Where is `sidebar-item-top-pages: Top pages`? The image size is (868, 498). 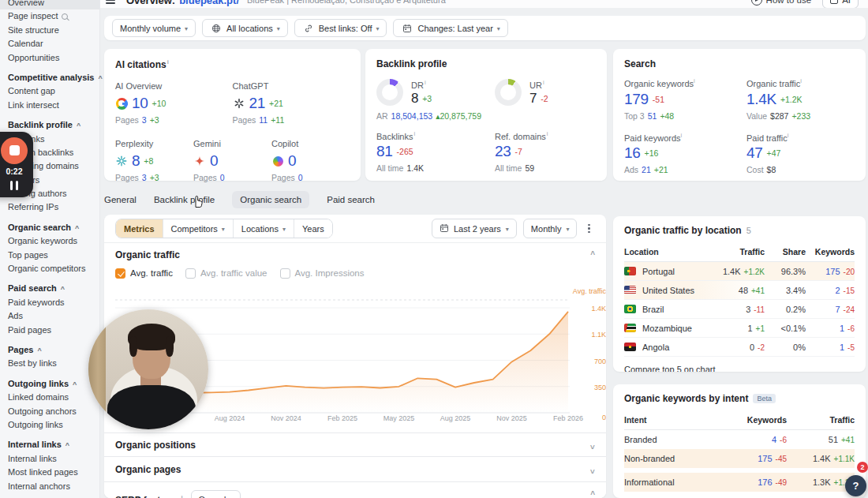 sidebar-item-top-pages: Top pages is located at coordinates (50, 256).